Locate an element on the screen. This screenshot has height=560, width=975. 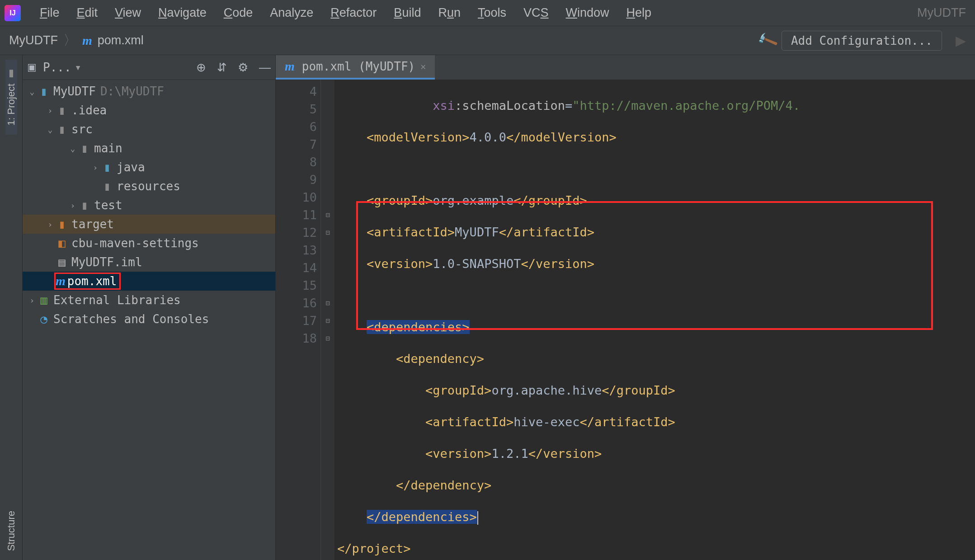
menu-file: File is located at coordinates (50, 13).